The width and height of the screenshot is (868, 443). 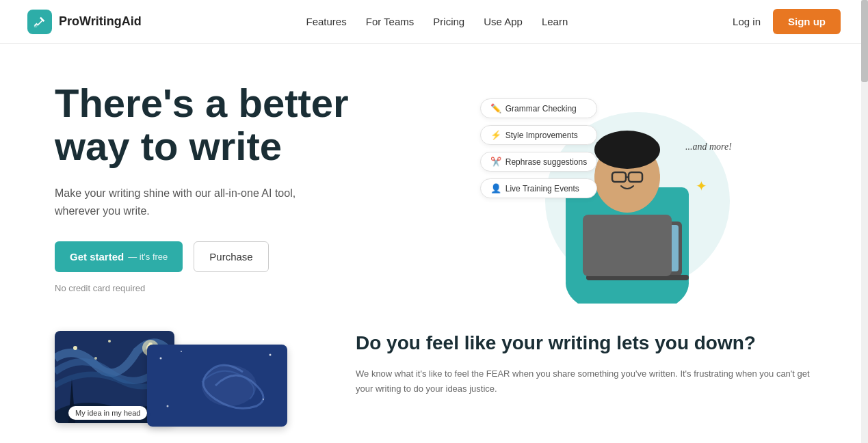 What do you see at coordinates (85, 22) in the screenshot?
I see `logo: ProWritingAid` at bounding box center [85, 22].